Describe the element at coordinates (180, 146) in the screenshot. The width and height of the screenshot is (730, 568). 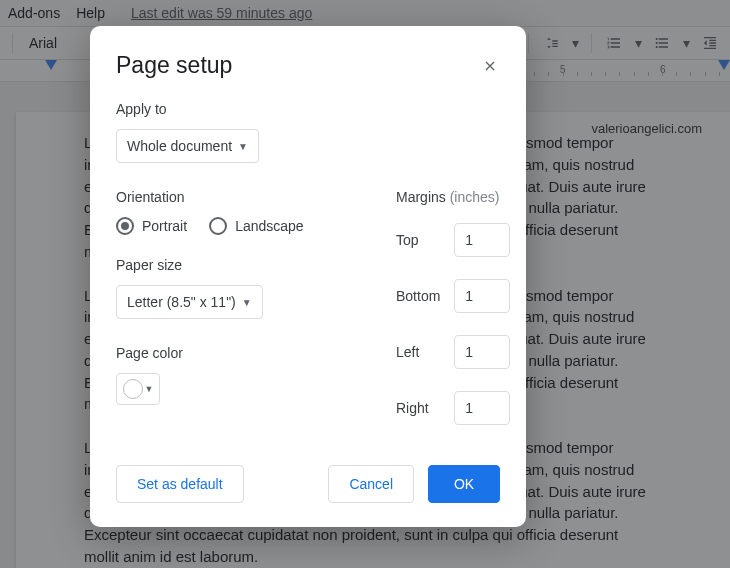
I see `apply-to-value: Whole document` at that location.